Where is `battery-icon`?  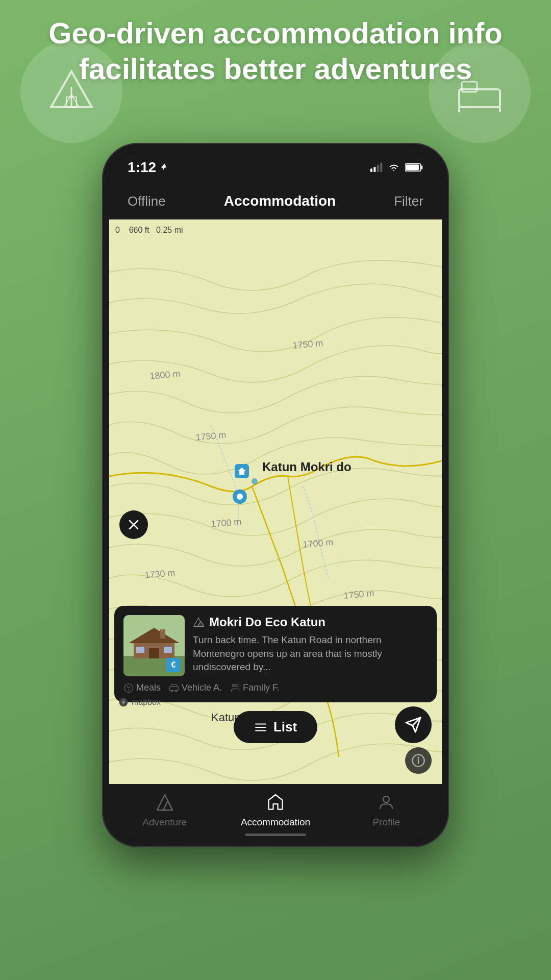
battery-icon is located at coordinates (414, 167).